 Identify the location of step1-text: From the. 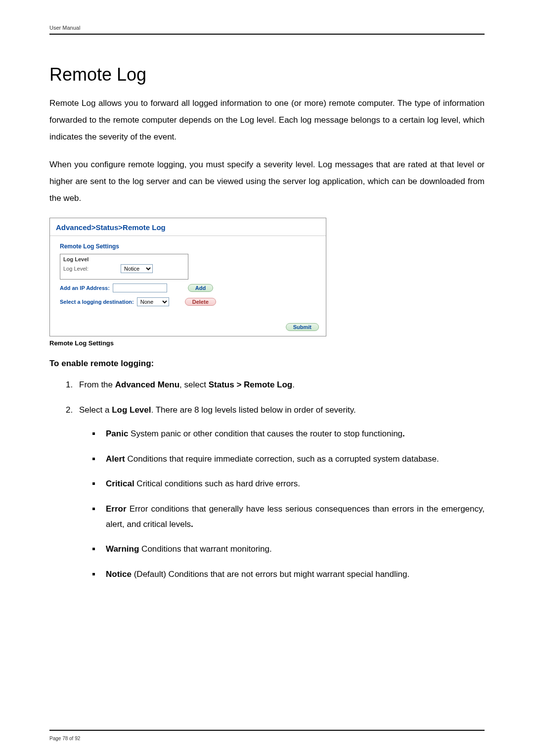
(97, 385).